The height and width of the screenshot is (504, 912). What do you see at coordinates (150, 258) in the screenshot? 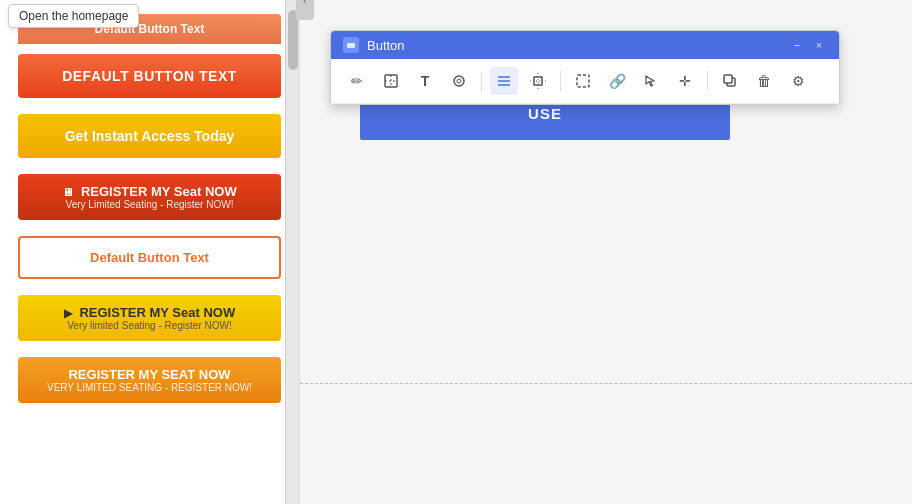
I see `outline-button-label: Default Button Text` at bounding box center [150, 258].